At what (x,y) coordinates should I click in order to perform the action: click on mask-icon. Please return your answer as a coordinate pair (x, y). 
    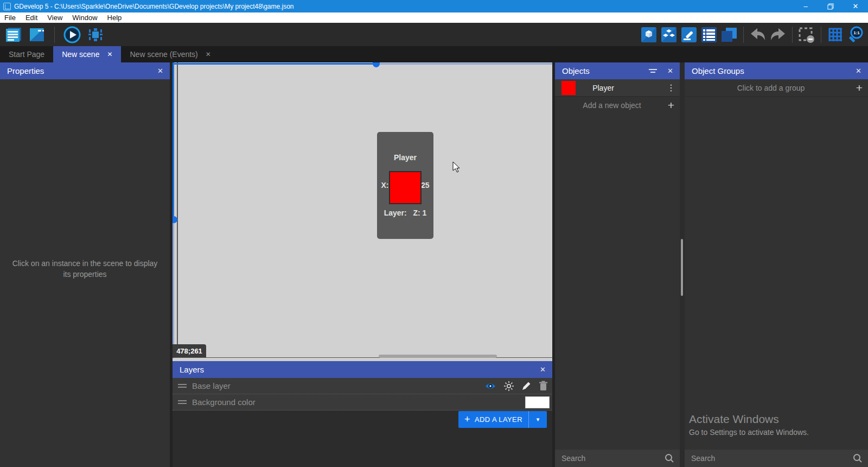
    Looking at the image, I should click on (807, 35).